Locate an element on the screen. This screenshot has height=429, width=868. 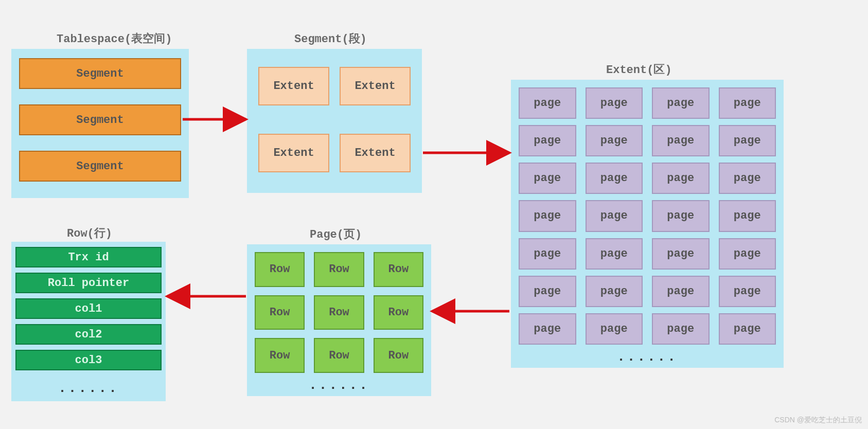
row-dots: ...... is located at coordinates (88, 388).